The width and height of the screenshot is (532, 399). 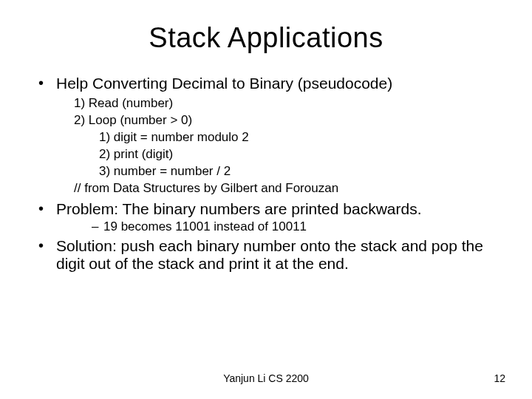 What do you see at coordinates (270, 255) in the screenshot?
I see `bullet-solution: Solution: push each binary number onto t…` at bounding box center [270, 255].